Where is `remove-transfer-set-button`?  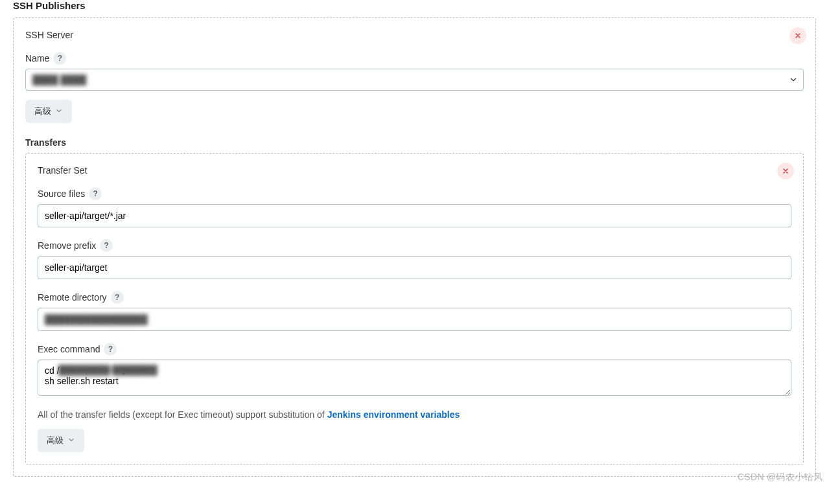 remove-transfer-set-button is located at coordinates (786, 171).